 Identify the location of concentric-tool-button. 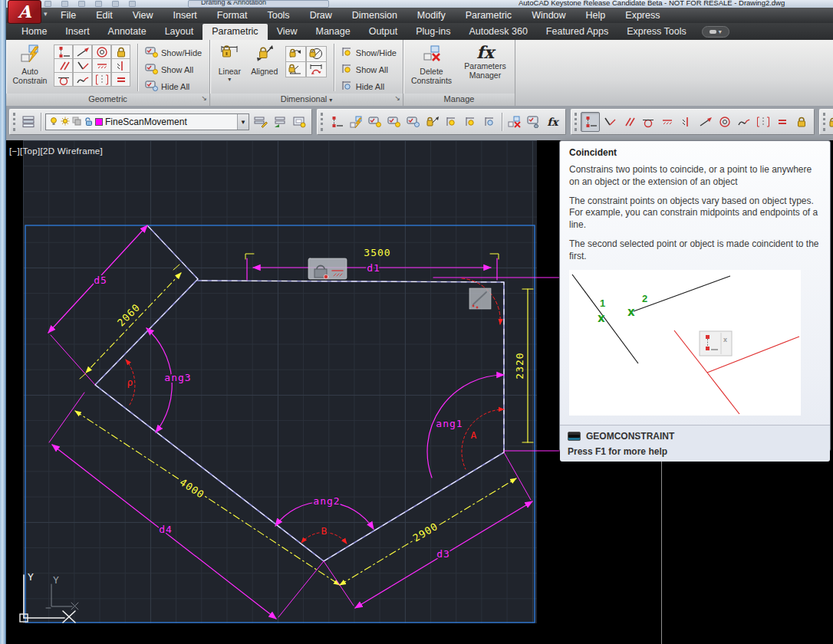
(724, 122).